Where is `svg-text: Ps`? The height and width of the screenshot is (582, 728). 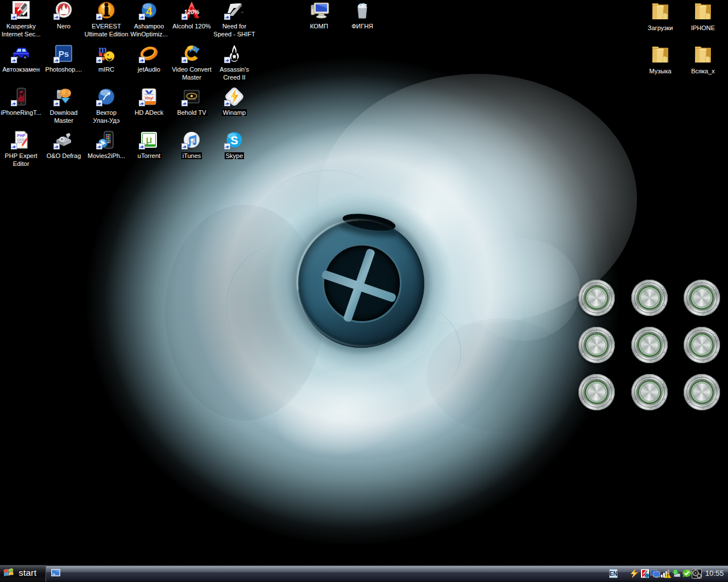 svg-text: Ps is located at coordinates (64, 53).